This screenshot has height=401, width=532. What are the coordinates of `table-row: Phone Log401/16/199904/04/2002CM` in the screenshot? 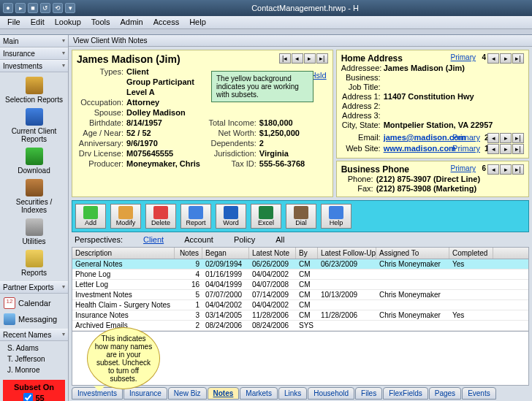 It's located at (300, 275).